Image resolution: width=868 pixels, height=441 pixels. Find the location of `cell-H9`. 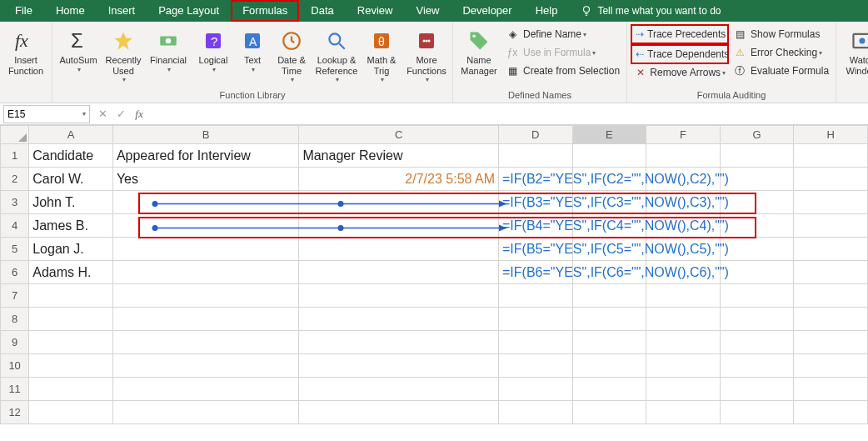

cell-H9 is located at coordinates (831, 343).